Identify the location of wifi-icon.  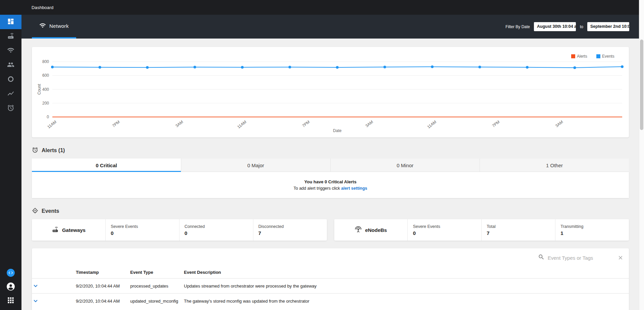
(11, 51).